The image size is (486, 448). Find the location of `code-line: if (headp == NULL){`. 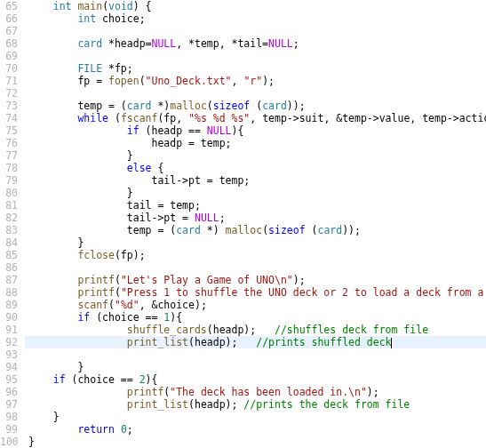

code-line: if (headp == NULL){ is located at coordinates (256, 131).